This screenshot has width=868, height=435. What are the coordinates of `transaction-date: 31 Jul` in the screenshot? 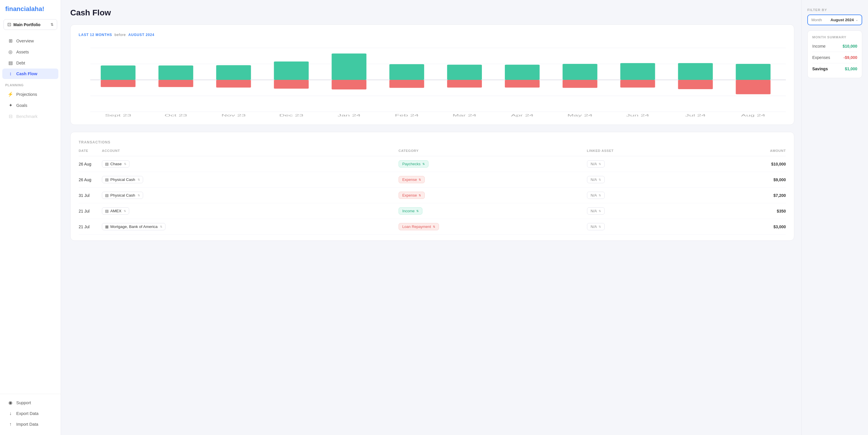 It's located at (90, 195).